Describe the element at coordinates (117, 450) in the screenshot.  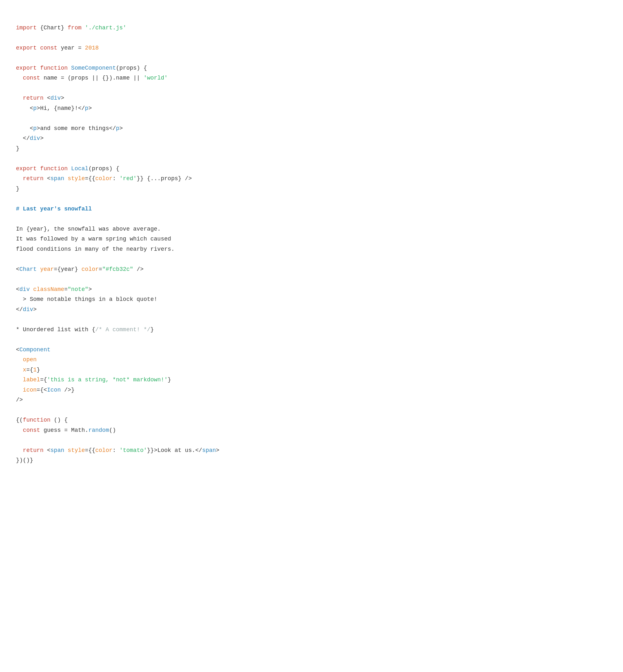
I see `line-return-span2: return <span style={{color: 'tomato'}}>L…` at that location.